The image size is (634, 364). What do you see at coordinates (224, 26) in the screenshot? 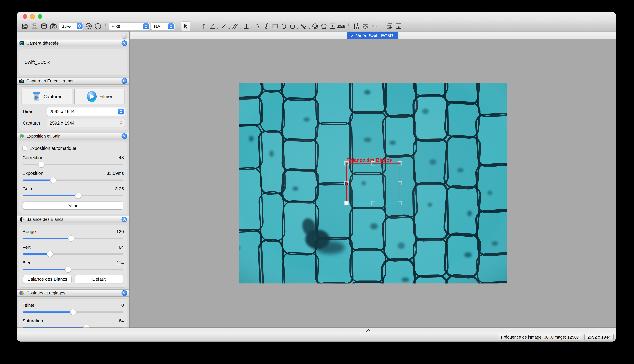
I see `line-tool-icon` at bounding box center [224, 26].